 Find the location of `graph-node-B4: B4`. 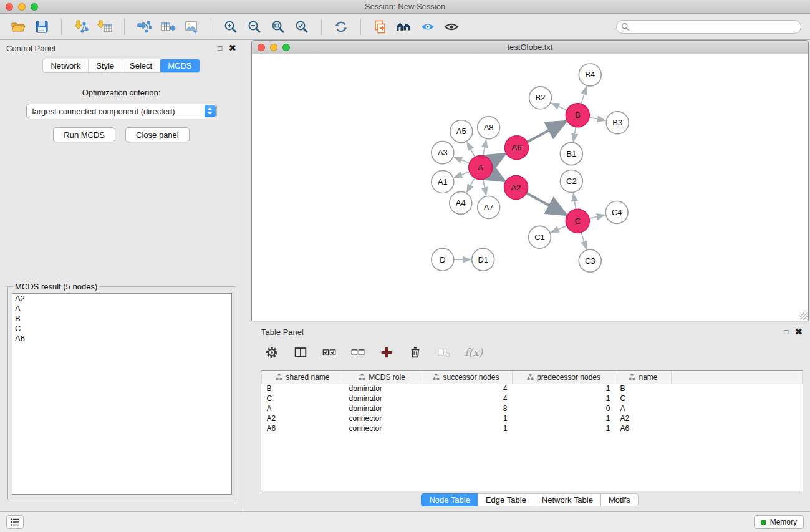

graph-node-B4: B4 is located at coordinates (590, 75).